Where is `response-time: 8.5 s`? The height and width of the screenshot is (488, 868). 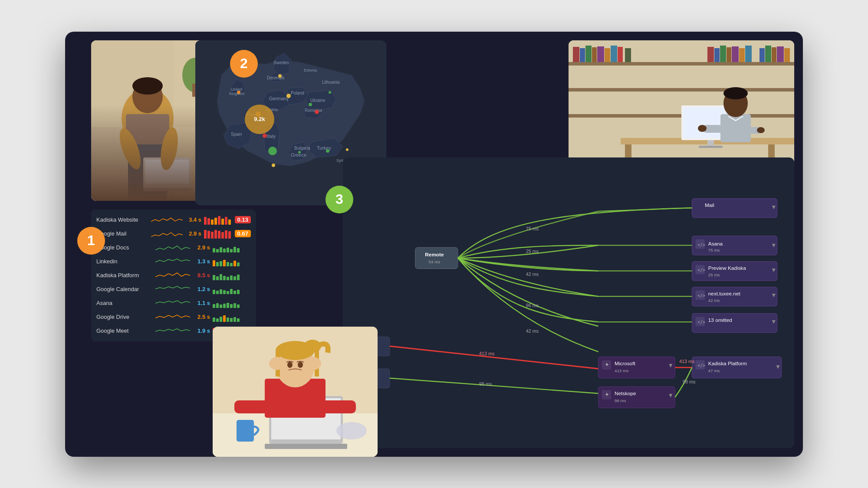
response-time: 8.5 s is located at coordinates (201, 275).